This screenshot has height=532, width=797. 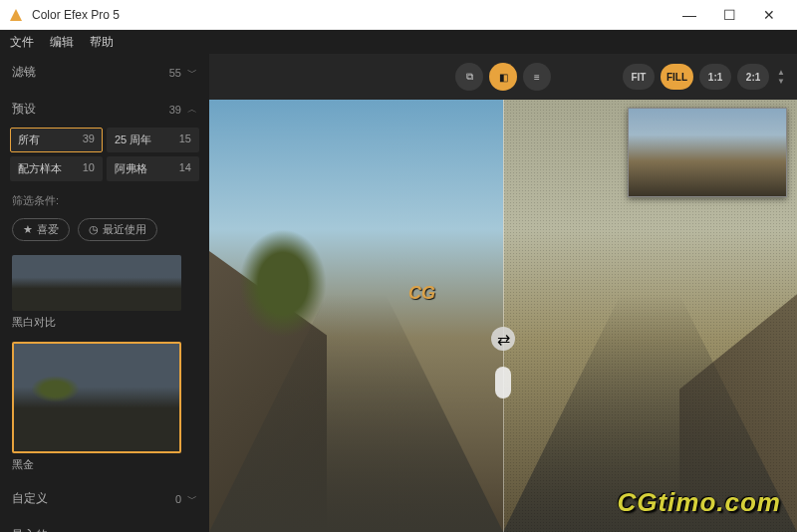 I want to click on split-divider, so click(x=504, y=316).